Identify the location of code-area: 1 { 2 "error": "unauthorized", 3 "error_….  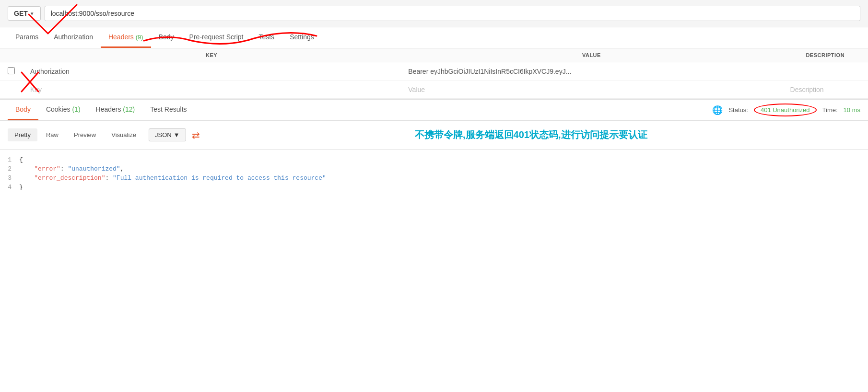
(434, 173).